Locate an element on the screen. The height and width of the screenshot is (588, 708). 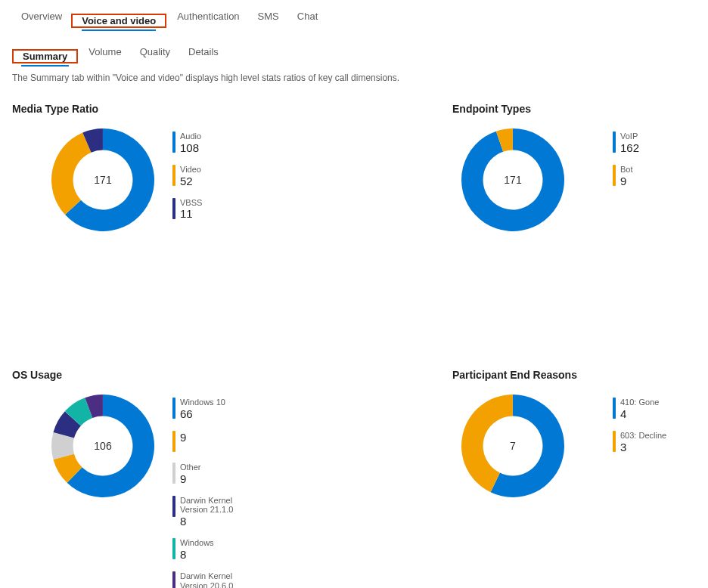
legend-endpoint-types: VoIP162Bot9 is located at coordinates (626, 159).